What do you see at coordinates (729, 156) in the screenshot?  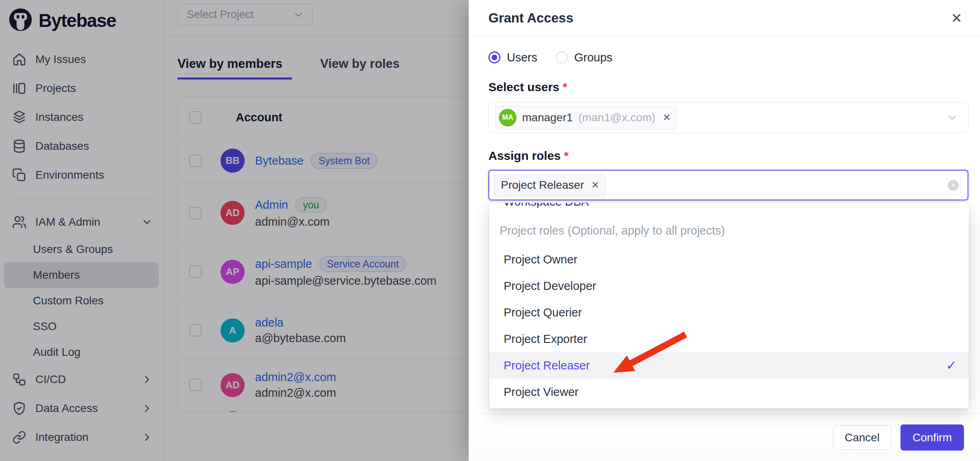 I see `assign-roles-label: Assign roles*` at bounding box center [729, 156].